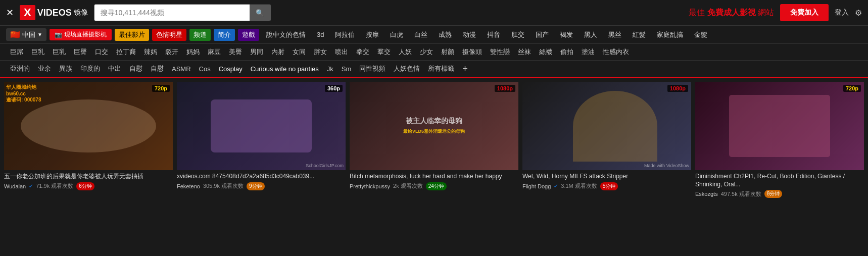 Image resolution: width=868 pixels, height=256 pixels. I want to click on nav-profile: 简介, so click(224, 35).